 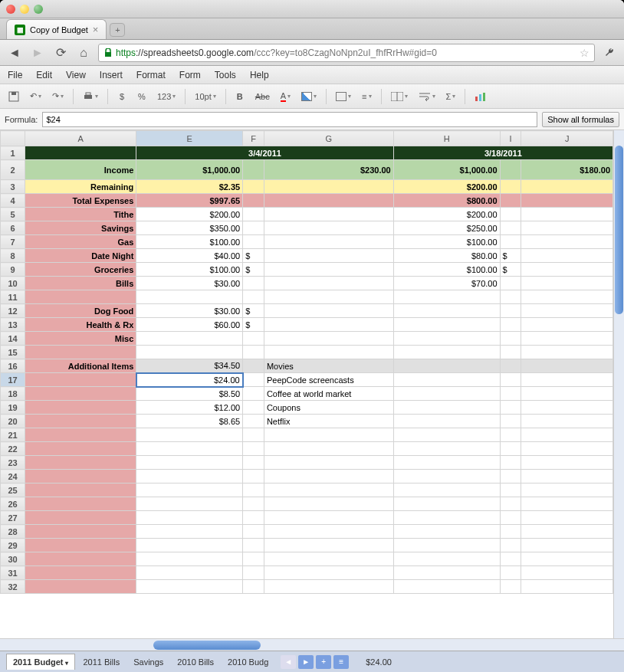 What do you see at coordinates (13, 394) in the screenshot?
I see `row-header: 18` at bounding box center [13, 394].